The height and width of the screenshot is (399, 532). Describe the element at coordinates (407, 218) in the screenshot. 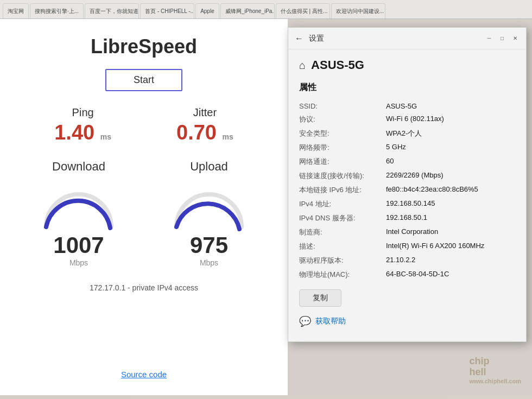

I see `property-row: IPv4 DNS 服务器:192.168.50.1` at that location.